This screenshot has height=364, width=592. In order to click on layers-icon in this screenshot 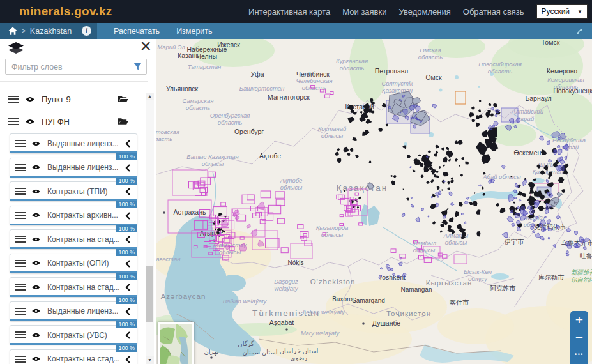, I will do `click(16, 50)`.